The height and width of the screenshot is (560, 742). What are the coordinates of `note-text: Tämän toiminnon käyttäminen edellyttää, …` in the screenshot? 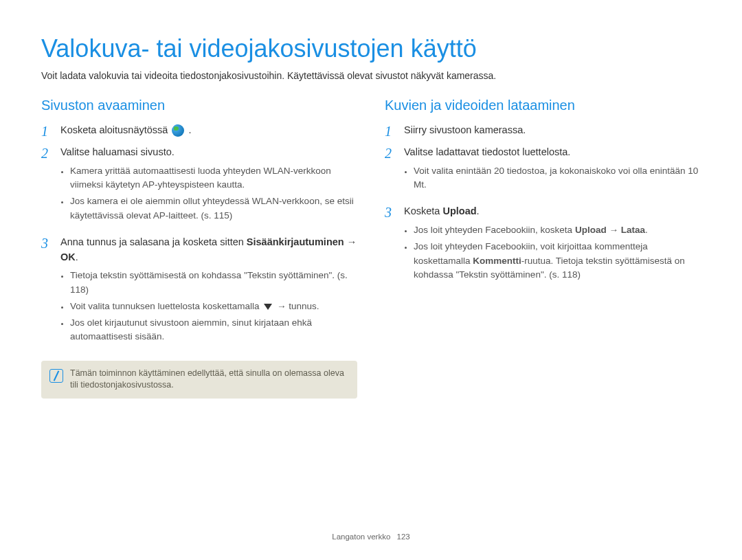 It's located at (210, 379).